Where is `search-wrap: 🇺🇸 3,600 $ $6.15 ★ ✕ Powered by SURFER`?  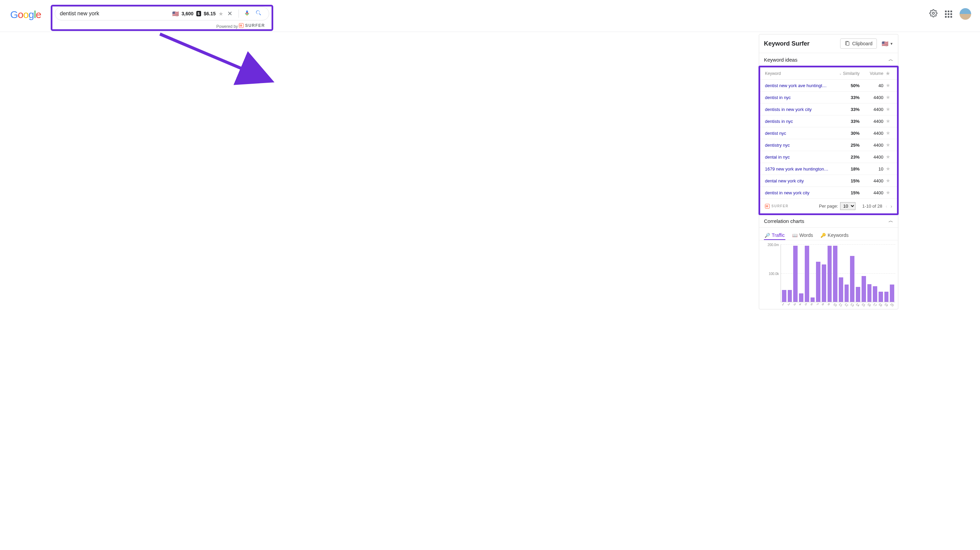 search-wrap: 🇺🇸 3,600 $ $6.15 ★ ✕ Powered by SURFER is located at coordinates (162, 18).